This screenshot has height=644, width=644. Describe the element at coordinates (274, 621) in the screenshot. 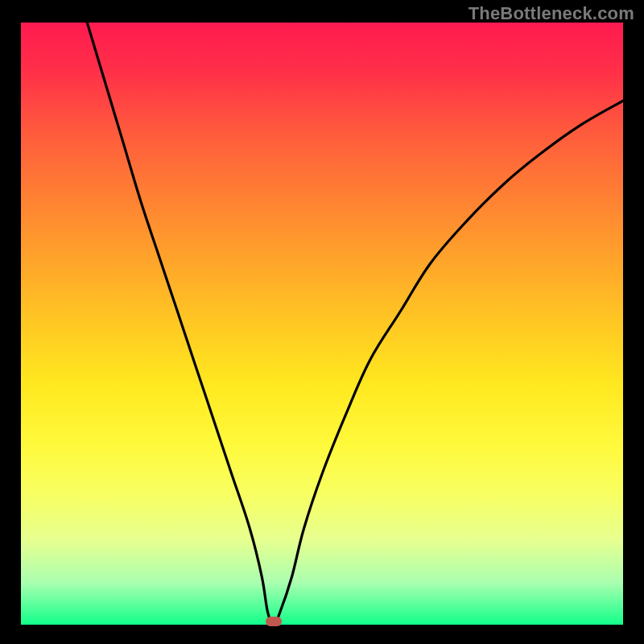

I see `optimum-marker-icon` at that location.